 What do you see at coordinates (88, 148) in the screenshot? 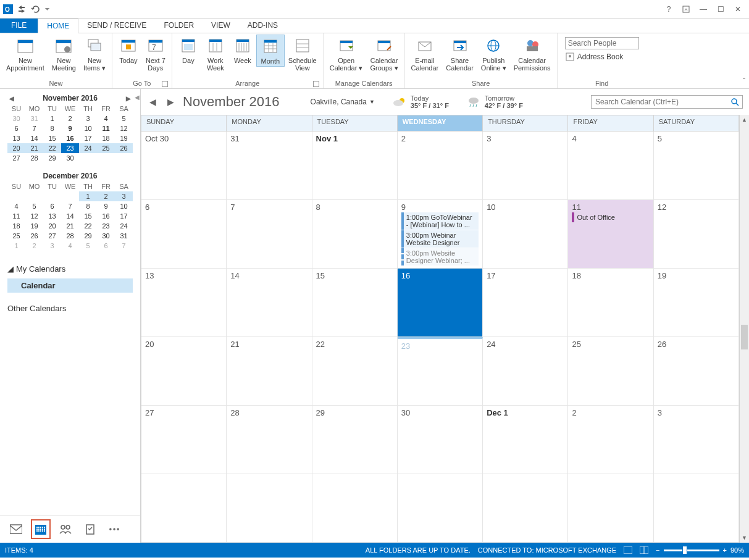
I see `minical-day: 24` at bounding box center [88, 148].